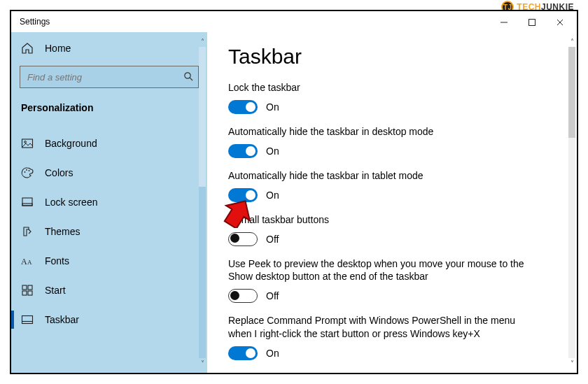 This screenshot has height=384, width=588. I want to click on sidebar-item-label: Colors, so click(59, 173).